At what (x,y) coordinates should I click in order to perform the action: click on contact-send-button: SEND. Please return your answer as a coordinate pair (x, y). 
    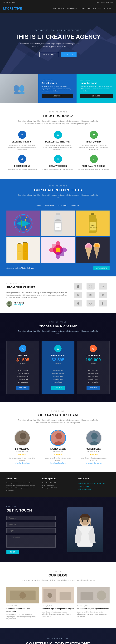
    Looking at the image, I should click on (12, 552).